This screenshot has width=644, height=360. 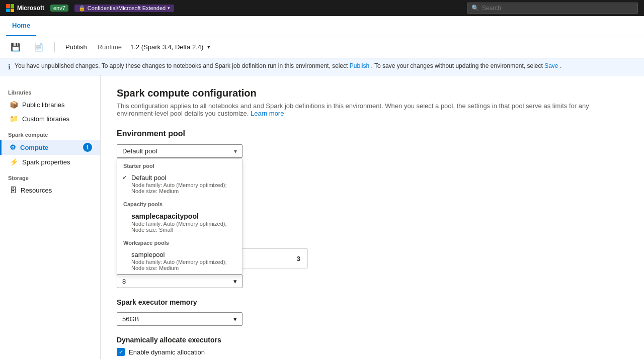 What do you see at coordinates (184, 227) in the screenshot?
I see `item-desc-capacity-pool: Node family: Auto (Memory optimized); No…` at bounding box center [184, 227].